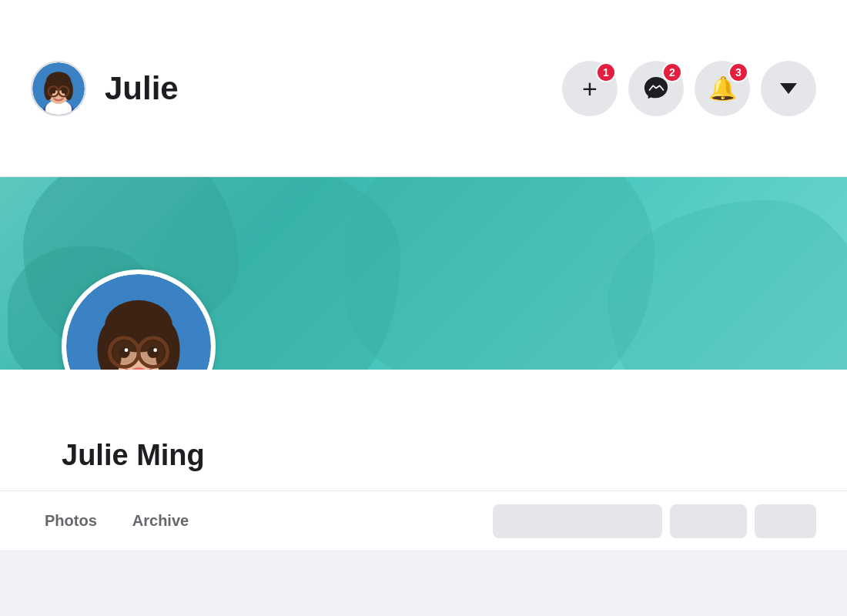  What do you see at coordinates (333, 89) in the screenshot?
I see `nav-user-name: Julie` at bounding box center [333, 89].